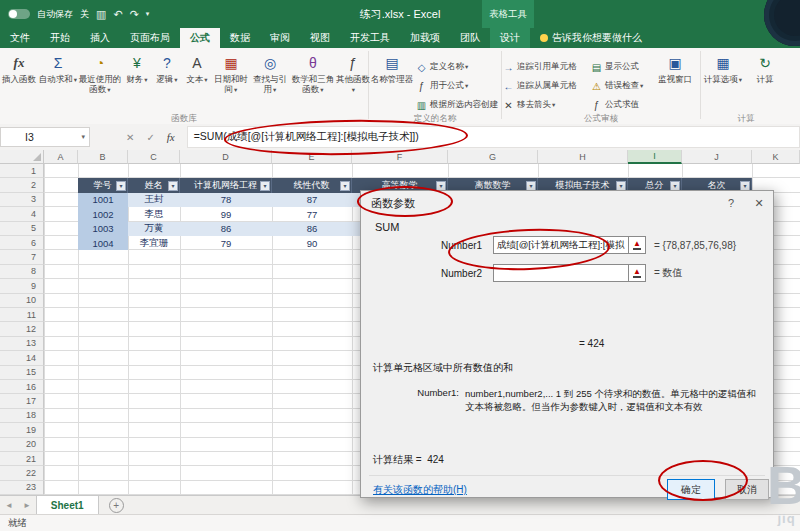 The height and width of the screenshot is (531, 800). What do you see at coordinates (443, 368) in the screenshot?
I see `function-description: 计算单元格区域中所有数值的和` at bounding box center [443, 368].